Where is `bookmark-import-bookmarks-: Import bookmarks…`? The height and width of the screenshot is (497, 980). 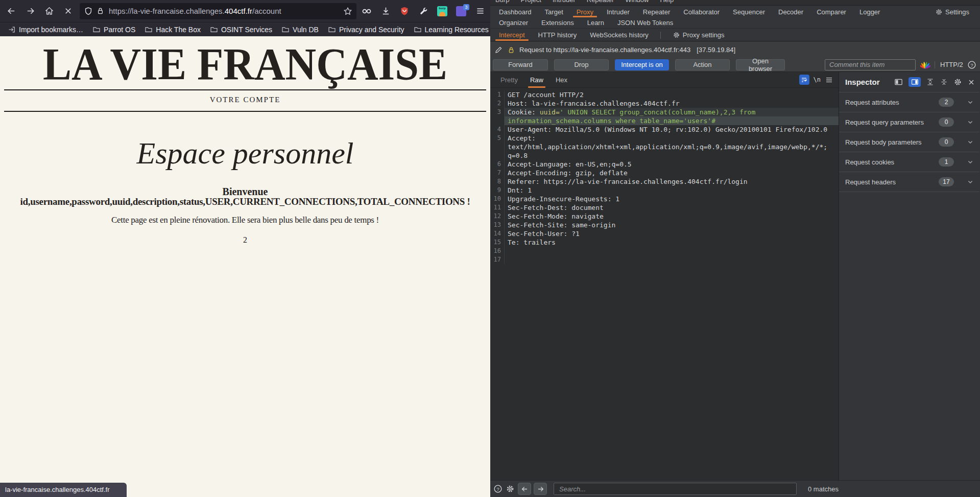 bookmark-import-bookmarks-: Import bookmarks… is located at coordinates (45, 30).